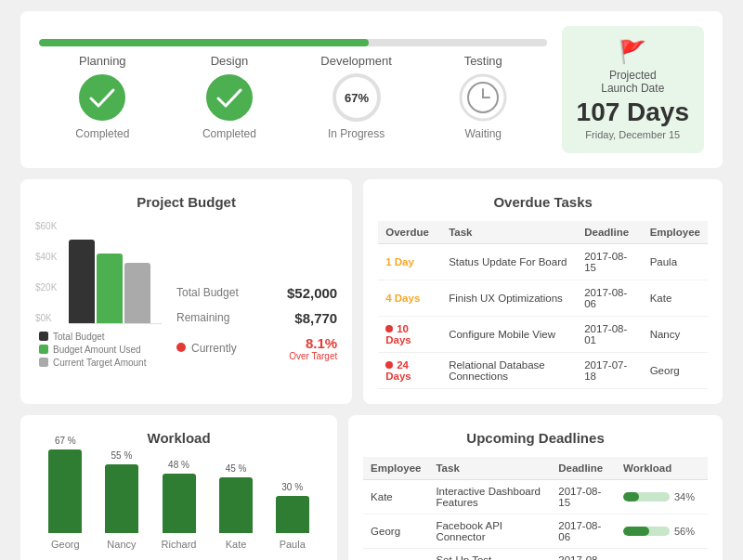 The height and width of the screenshot is (560, 743). I want to click on stage-design-title: Design, so click(229, 61).